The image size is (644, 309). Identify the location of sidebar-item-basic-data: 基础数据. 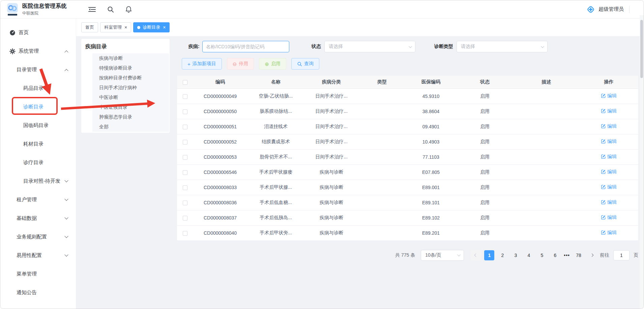
(38, 218).